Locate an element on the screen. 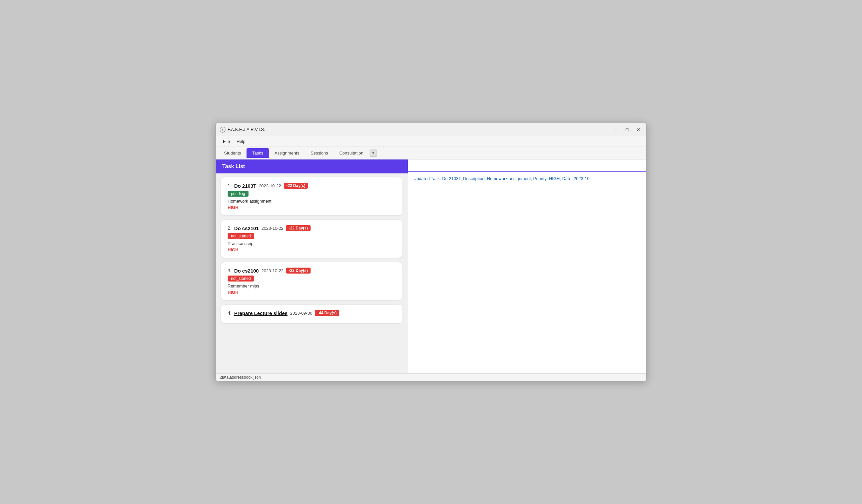  command-input-area is located at coordinates (527, 165).